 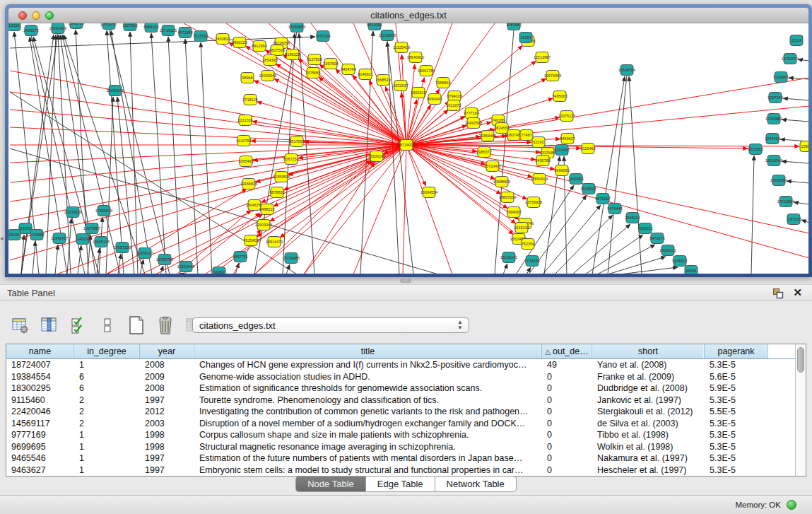 I want to click on graph-node: 18807209, so click(x=507, y=198).